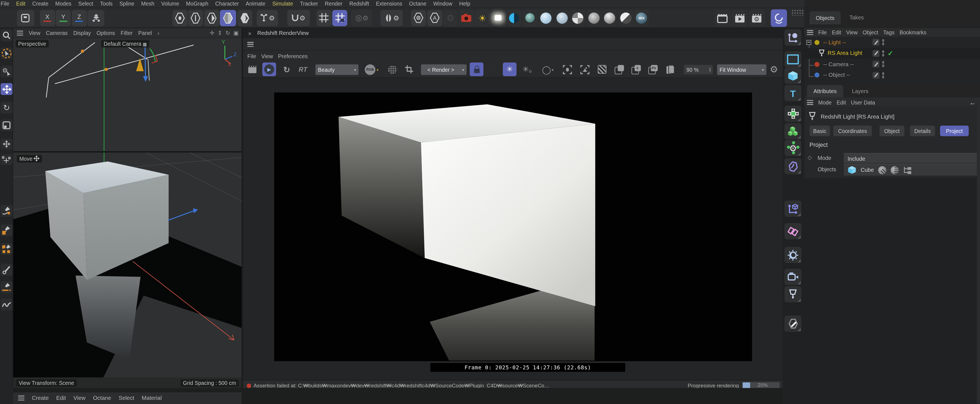 This screenshot has height=404, width=980. What do you see at coordinates (793, 148) in the screenshot?
I see `generator-icon: ⚙` at bounding box center [793, 148].